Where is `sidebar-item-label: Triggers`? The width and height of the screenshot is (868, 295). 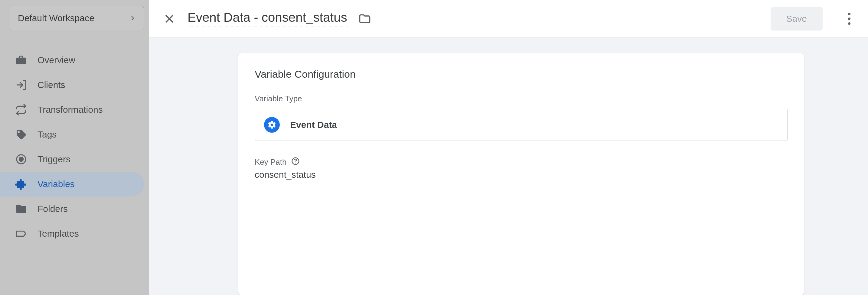
sidebar-item-label: Triggers is located at coordinates (54, 159).